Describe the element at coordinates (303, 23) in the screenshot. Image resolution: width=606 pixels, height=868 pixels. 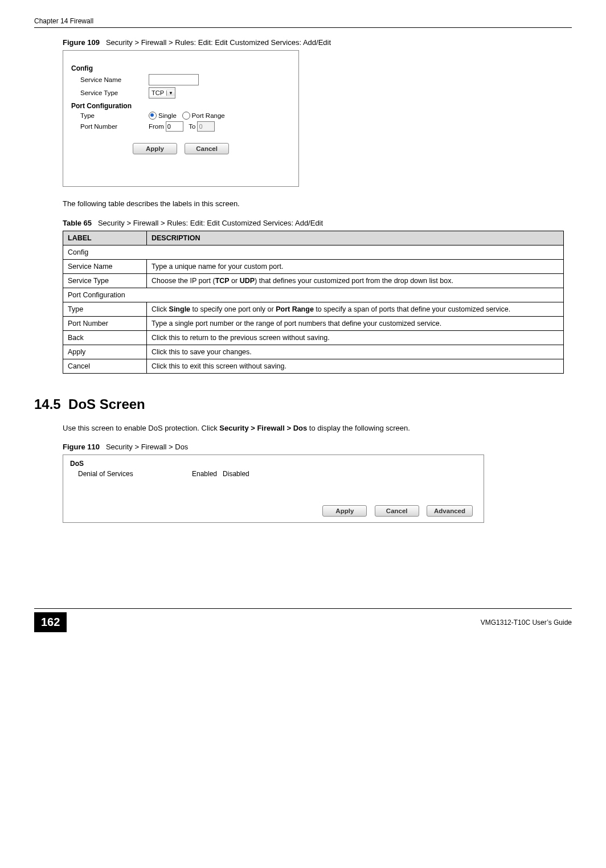
I see `chapter-header: Chapter 14 Firewall` at that location.